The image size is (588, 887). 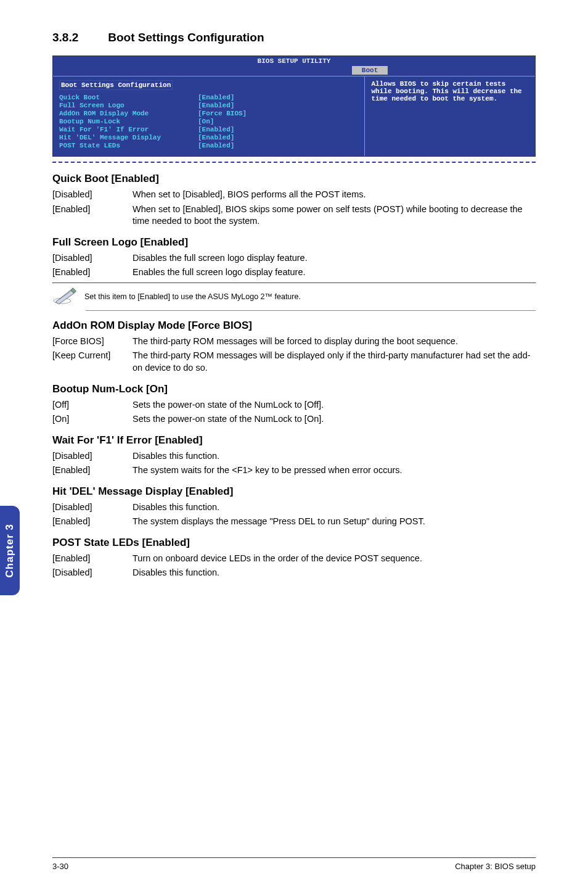 What do you see at coordinates (294, 38) in the screenshot?
I see `section-heading: 3.8.2 Boot Settings Configuration` at bounding box center [294, 38].